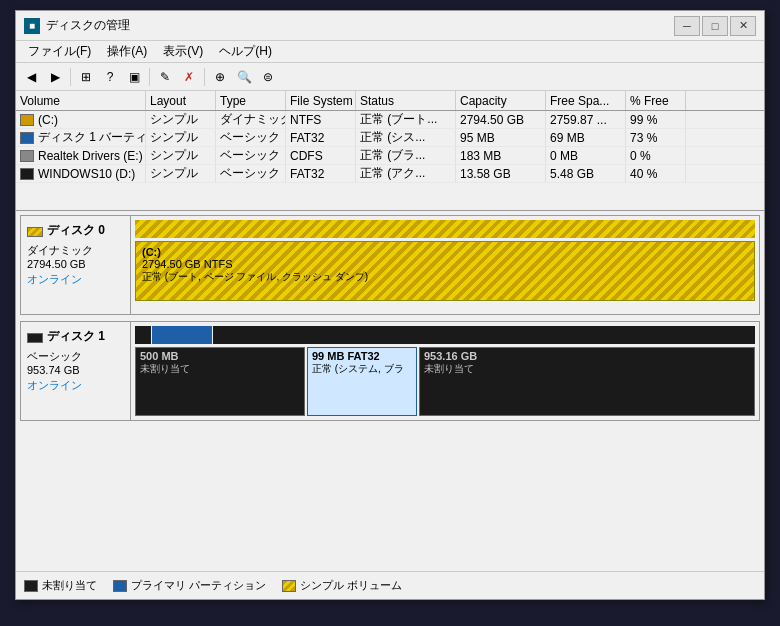 This screenshot has width=780, height=626. Describe the element at coordinates (390, 174) in the screenshot. I see `table-row: WINDOWS10 (D:) シンプル ベーシック FAT32 正常 (アク..…` at that location.